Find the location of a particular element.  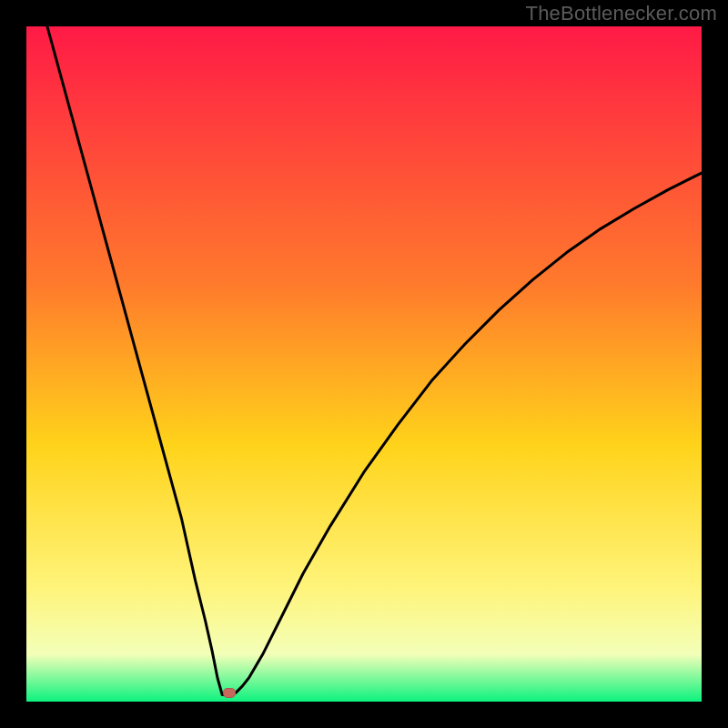

watermark-text: TheBottlenecker.com is located at coordinates (622, 14).